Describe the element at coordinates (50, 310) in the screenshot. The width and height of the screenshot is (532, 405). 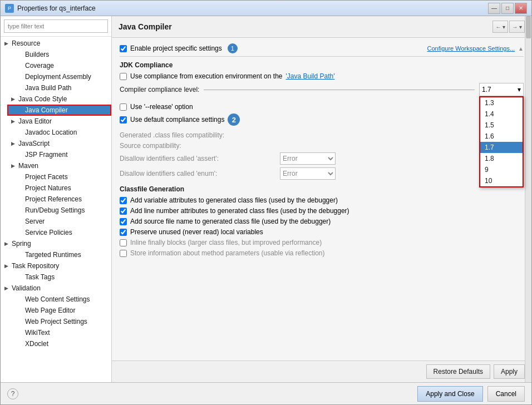
I see `sidebar-item-label: Web Page Editor` at that location.